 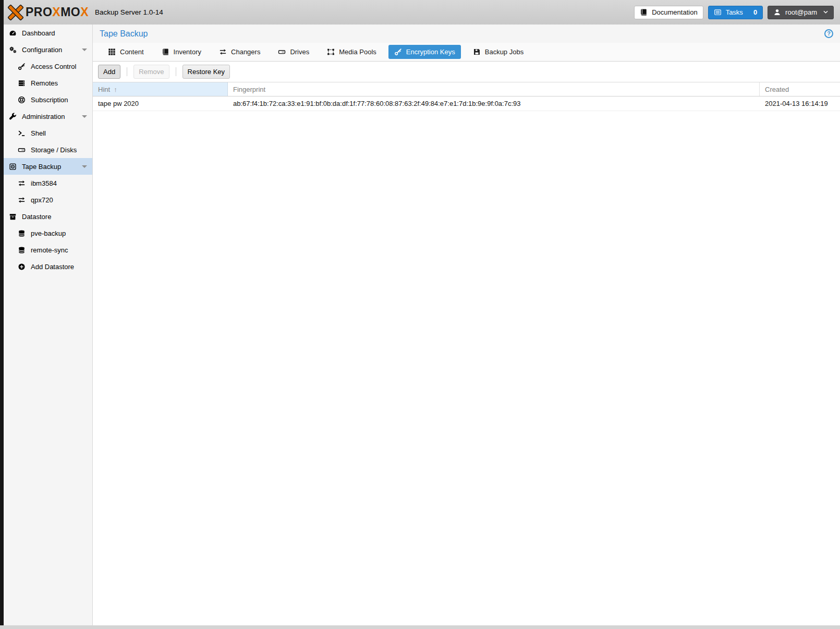 I want to click on sidebar-item-shell: Shell, so click(x=48, y=133).